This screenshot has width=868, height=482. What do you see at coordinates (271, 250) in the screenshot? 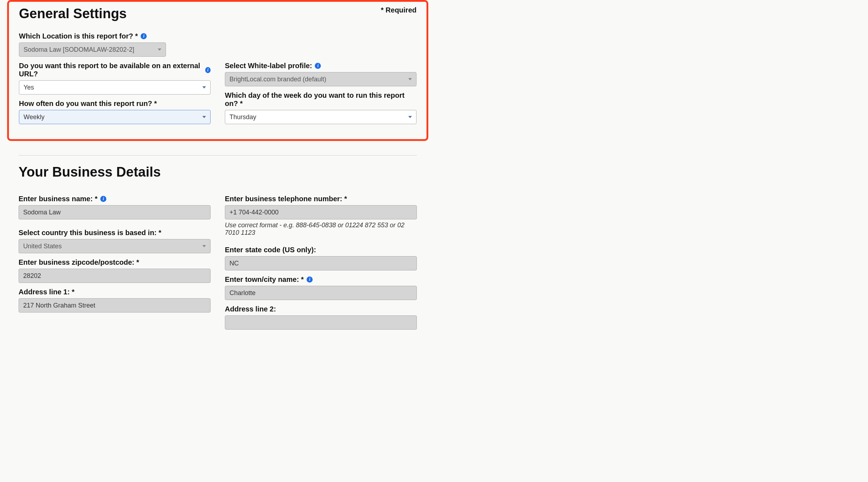
I see `state-label: Enter state code (US only):` at bounding box center [271, 250].